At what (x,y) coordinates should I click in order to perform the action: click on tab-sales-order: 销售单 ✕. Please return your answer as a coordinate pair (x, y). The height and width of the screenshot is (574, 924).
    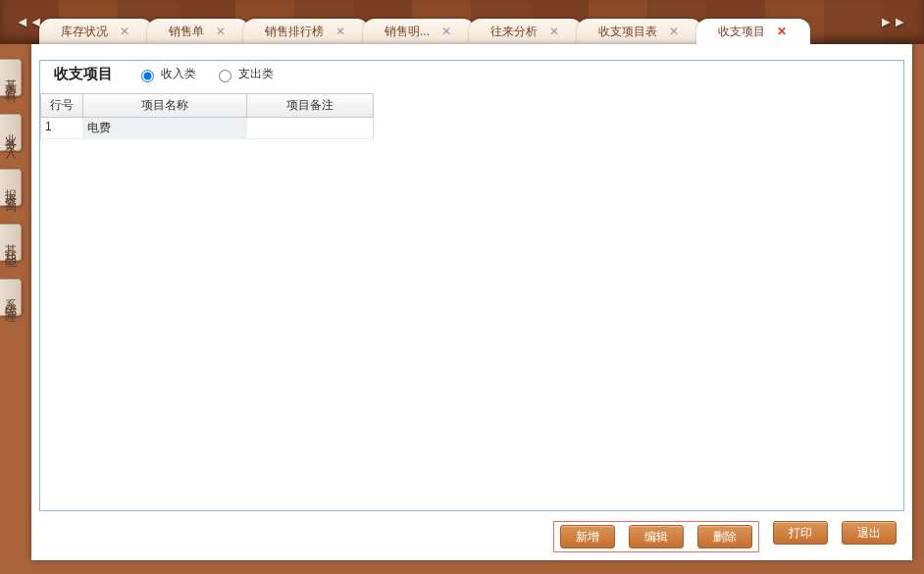
    Looking at the image, I should click on (198, 31).